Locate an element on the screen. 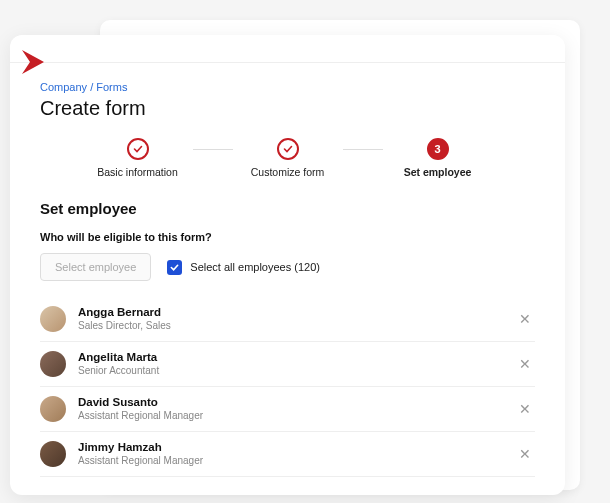  employee-role: Senior Accountant is located at coordinates (296, 371).